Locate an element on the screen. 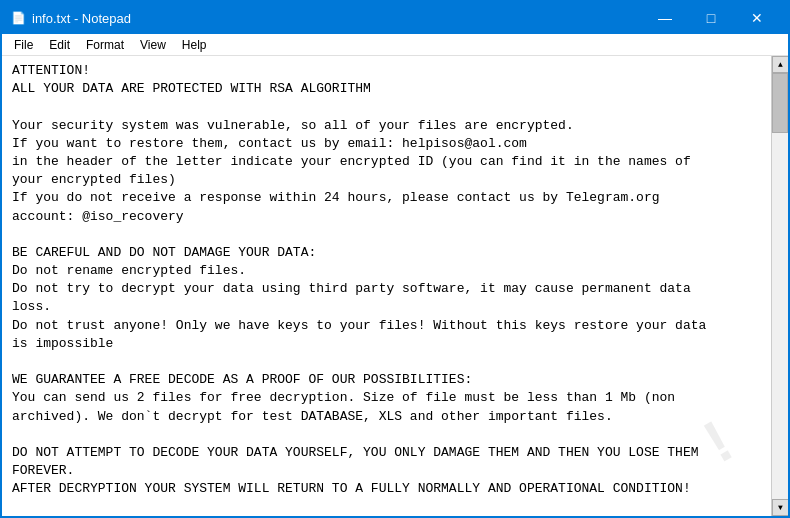  scrollbar: ▲ ▼ is located at coordinates (780, 286).